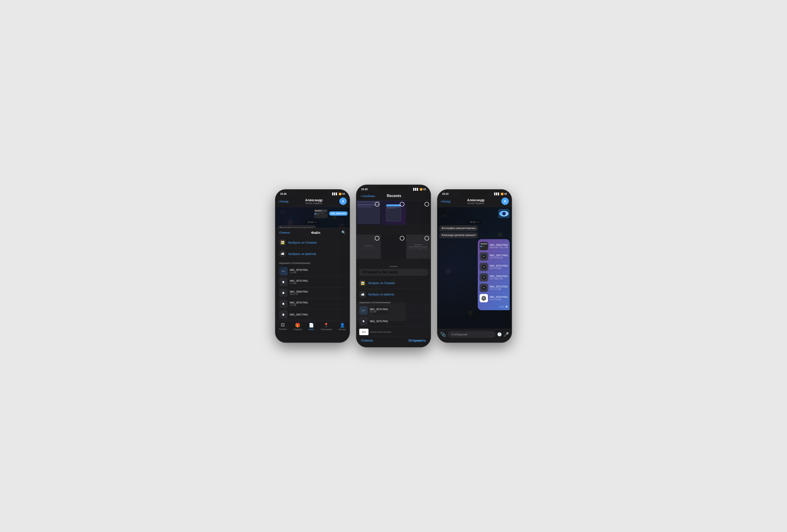 This screenshot has width=787, height=532. What do you see at coordinates (298, 325) in the screenshot?
I see `gift-tab-icon: 🎁` at bounding box center [298, 325].